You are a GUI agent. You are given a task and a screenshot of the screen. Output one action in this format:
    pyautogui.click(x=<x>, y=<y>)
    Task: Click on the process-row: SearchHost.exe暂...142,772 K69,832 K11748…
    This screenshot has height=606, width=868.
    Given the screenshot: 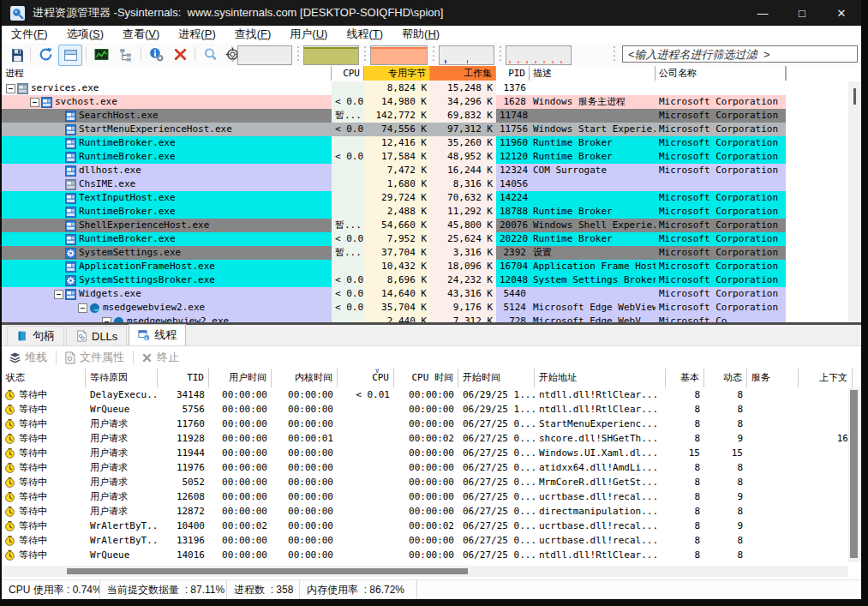 What is the action you would take?
    pyautogui.click(x=425, y=116)
    